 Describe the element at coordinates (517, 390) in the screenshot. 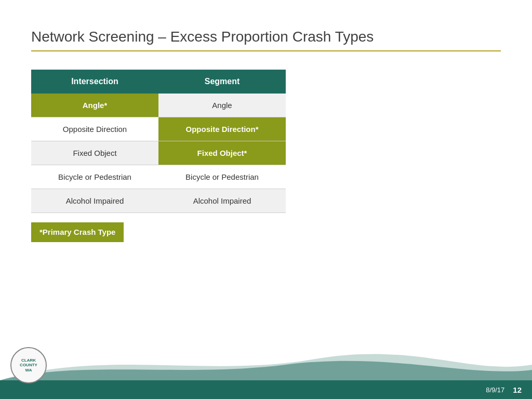

I see `footer-page: 12` at that location.